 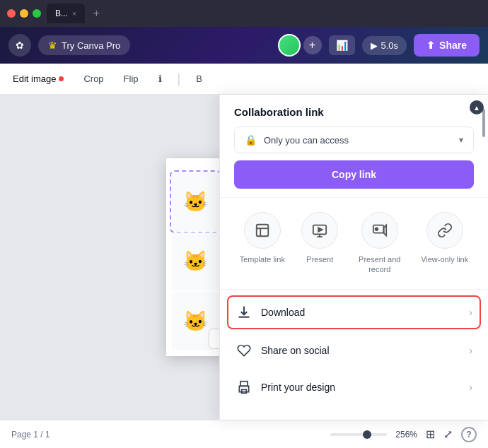 I want to click on maximize-window-btn, so click(x=37, y=13).